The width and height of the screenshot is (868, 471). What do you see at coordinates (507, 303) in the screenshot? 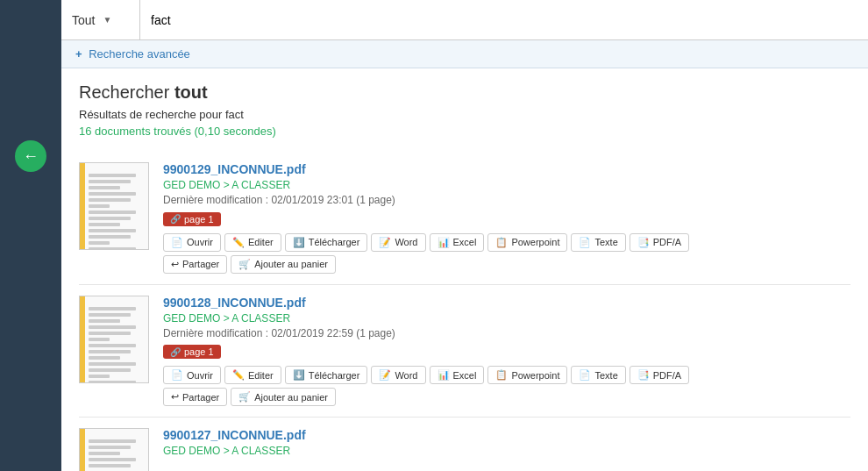
I see `result-filename-link: 9900128_INCONNUE.pdf` at bounding box center [507, 303].